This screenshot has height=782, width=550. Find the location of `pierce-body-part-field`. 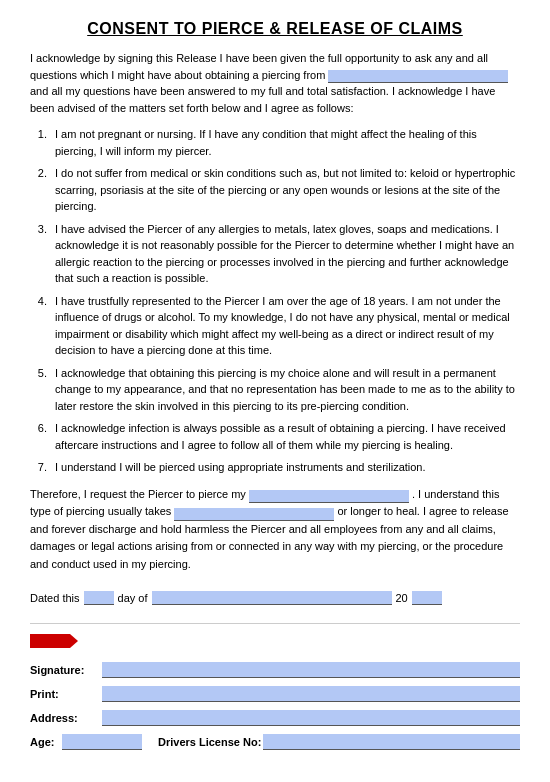

pierce-body-part-field is located at coordinates (329, 496).